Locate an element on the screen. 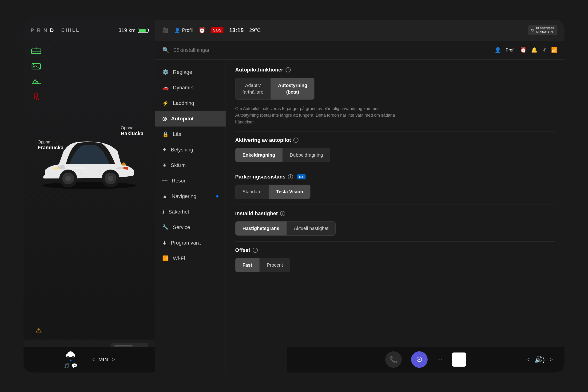  vol-next-button: > is located at coordinates (551, 360).